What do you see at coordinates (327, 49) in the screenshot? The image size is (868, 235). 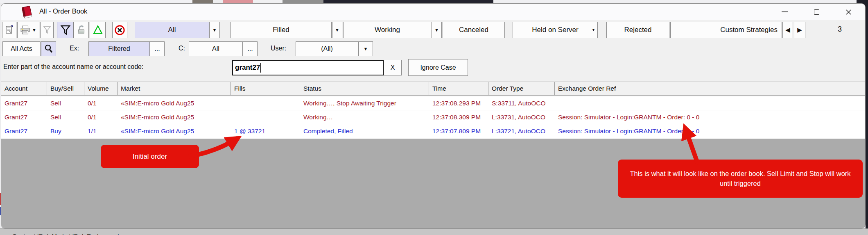 I see `user-dropdown: (All)` at bounding box center [327, 49].